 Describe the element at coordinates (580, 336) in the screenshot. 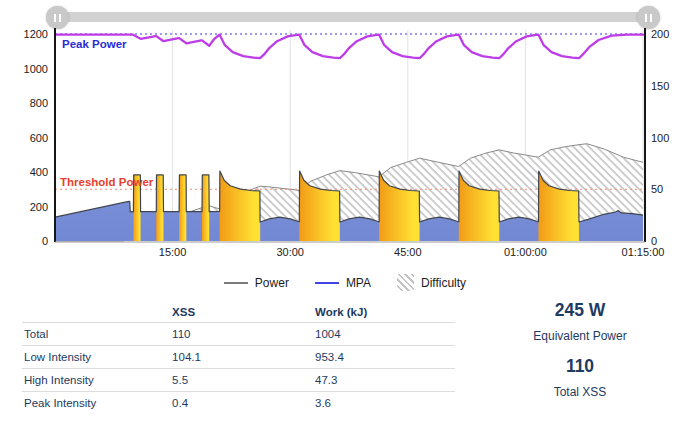

I see `equivalent-power-label: Equivalent Power` at that location.